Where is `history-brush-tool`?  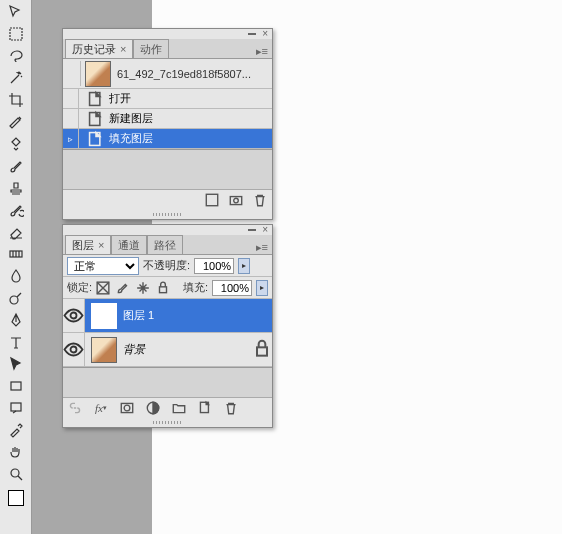
history-brush-tool is located at coordinates (16, 210).